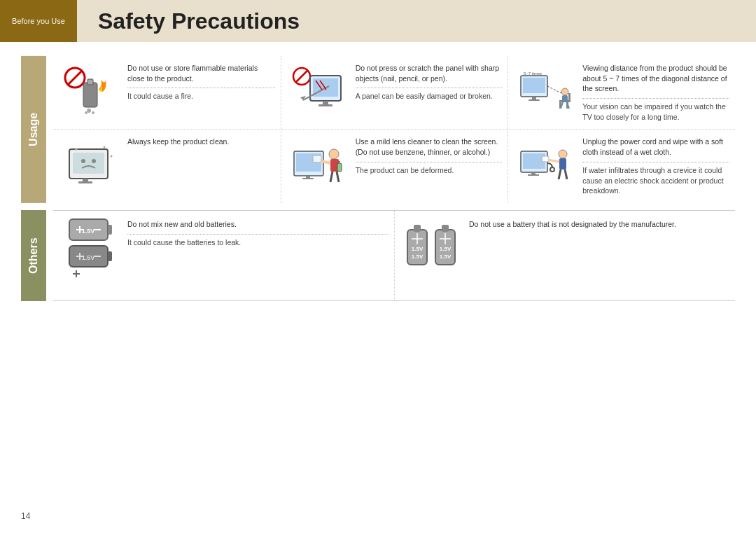 Image resolution: width=756 pixels, height=535 pixels. I want to click on lens-cleaner-text: Use a mild lens cleaner to clean the scr…, so click(426, 155).